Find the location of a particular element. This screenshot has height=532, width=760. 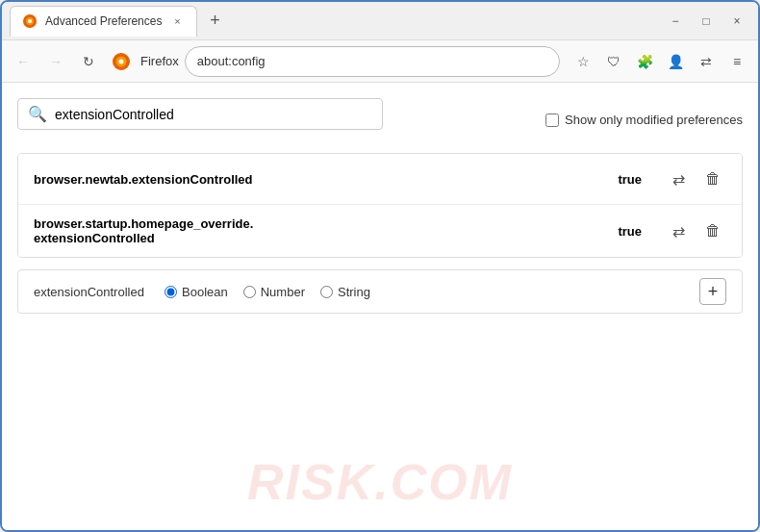

boolean-radio is located at coordinates (171, 292).